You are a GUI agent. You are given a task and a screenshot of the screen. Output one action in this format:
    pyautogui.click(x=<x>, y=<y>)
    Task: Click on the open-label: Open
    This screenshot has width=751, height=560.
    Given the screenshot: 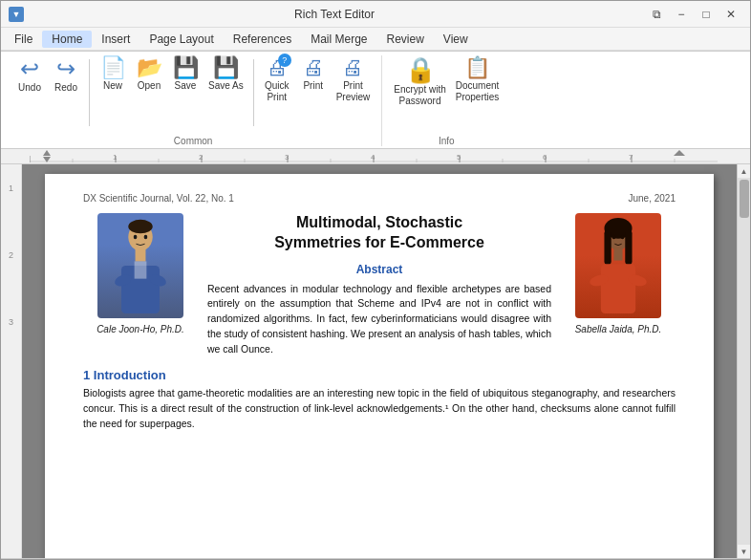 What is the action you would take?
    pyautogui.click(x=149, y=86)
    